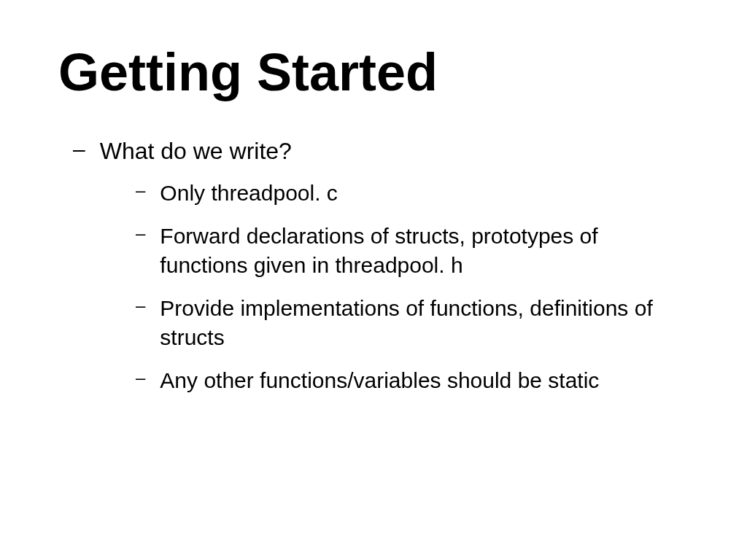 The height and width of the screenshot is (560, 747). What do you see at coordinates (412, 194) in the screenshot?
I see `list-item: – Only threadpool. c` at bounding box center [412, 194].